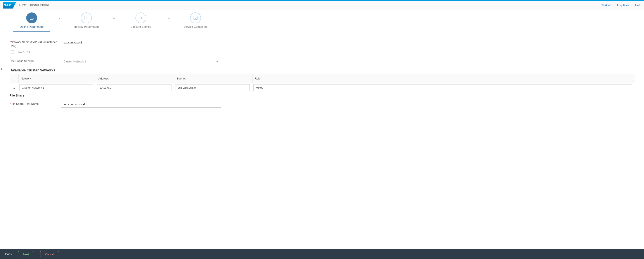 The width and height of the screenshot is (644, 259). I want to click on chevron-down-icon, so click(217, 62).